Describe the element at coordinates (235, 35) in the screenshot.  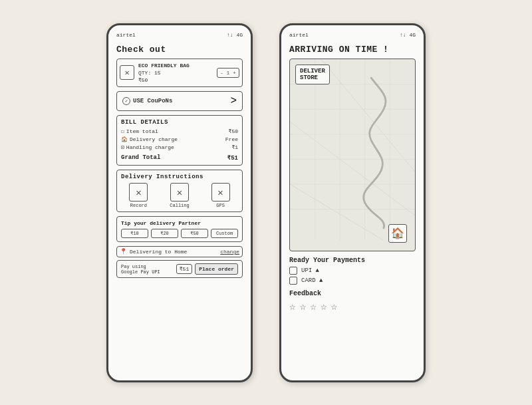
I see `signal-icons-left: ↑↓ 4G` at that location.